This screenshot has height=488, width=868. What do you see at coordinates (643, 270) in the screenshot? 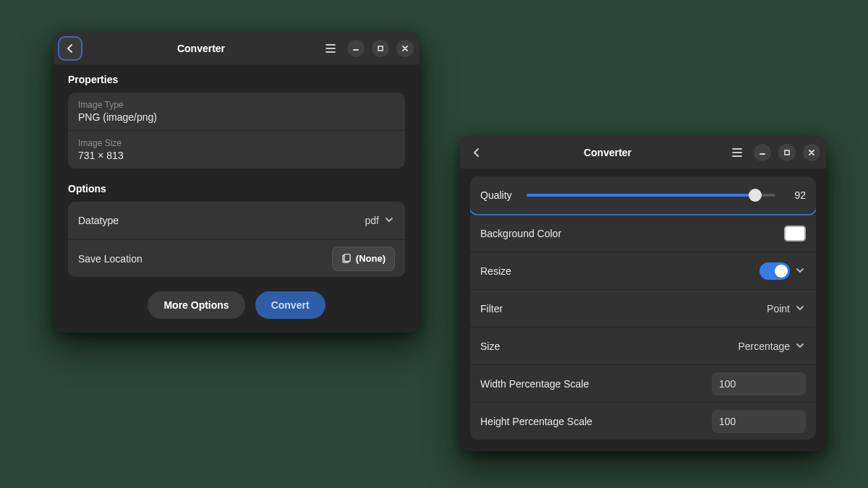
I see `resize-row: Resize` at bounding box center [643, 270].